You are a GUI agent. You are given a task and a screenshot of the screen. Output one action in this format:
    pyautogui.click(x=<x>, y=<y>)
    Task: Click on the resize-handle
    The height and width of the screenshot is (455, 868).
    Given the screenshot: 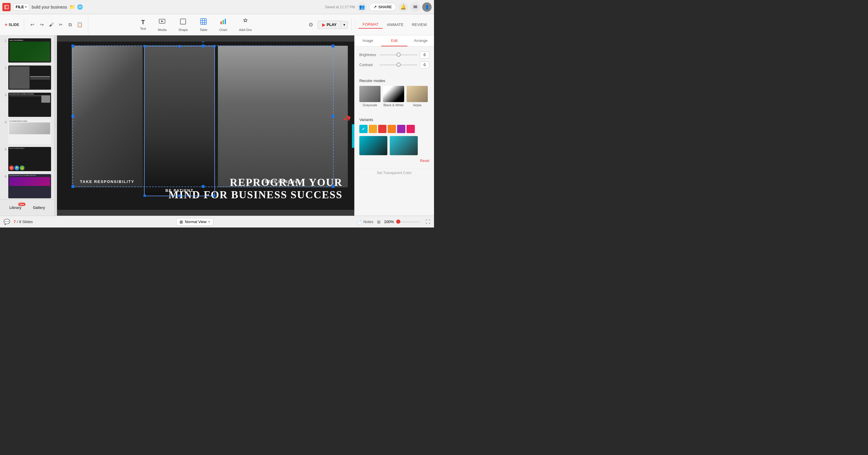 What is the action you would take?
    pyautogui.click(x=56, y=125)
    